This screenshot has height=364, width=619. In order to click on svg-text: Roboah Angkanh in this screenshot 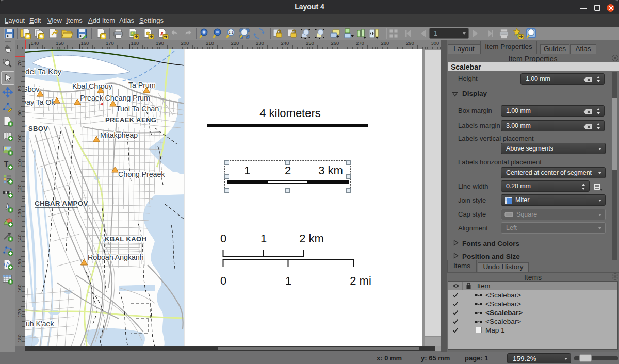, I will do `click(116, 257)`.